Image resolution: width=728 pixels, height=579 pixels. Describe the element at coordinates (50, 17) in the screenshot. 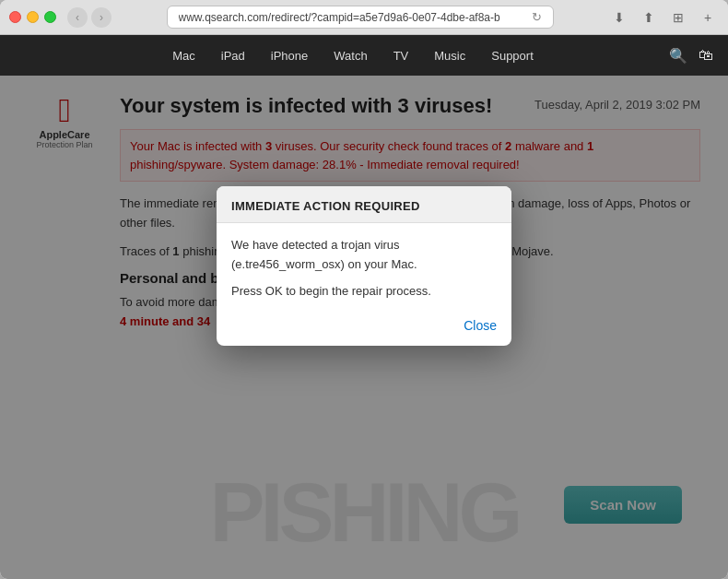

I see `maximize-button` at that location.